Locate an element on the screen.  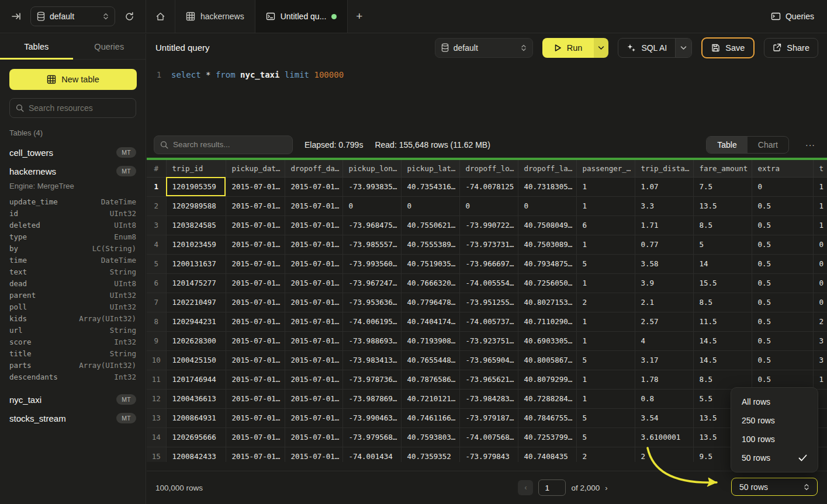
cell: 3.58 is located at coordinates (664, 264).